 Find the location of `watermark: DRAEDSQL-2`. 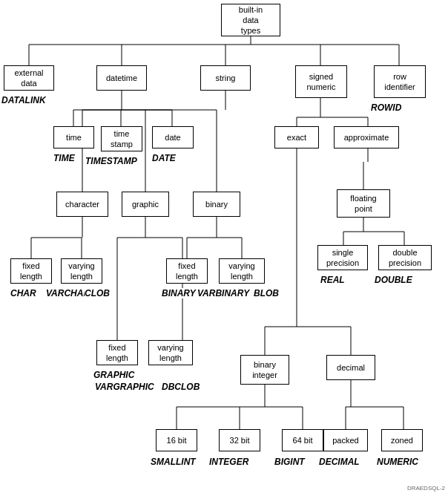

watermark: DRAEDSQL-2 is located at coordinates (426, 489).